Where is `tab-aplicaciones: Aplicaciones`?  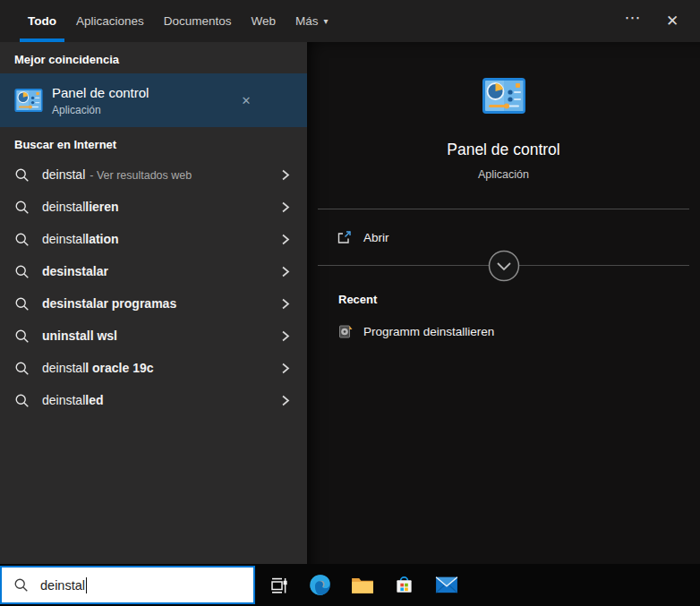
tab-aplicaciones: Aplicaciones is located at coordinates (110, 21).